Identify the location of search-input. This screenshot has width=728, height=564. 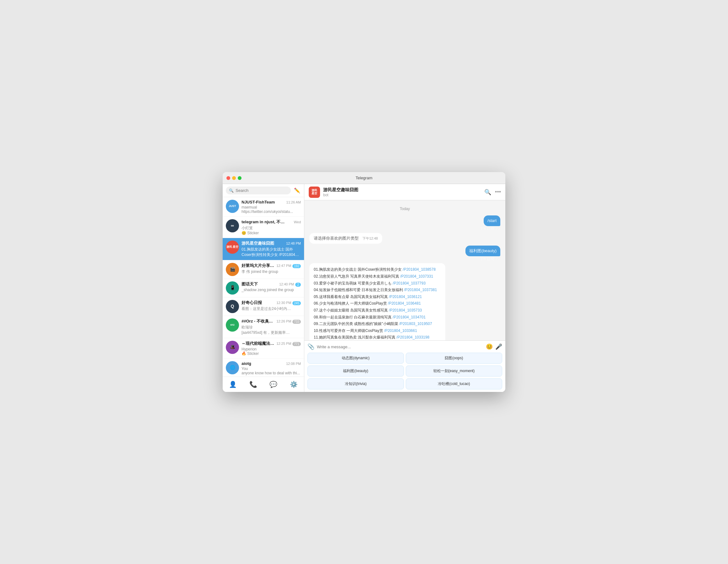
(262, 190).